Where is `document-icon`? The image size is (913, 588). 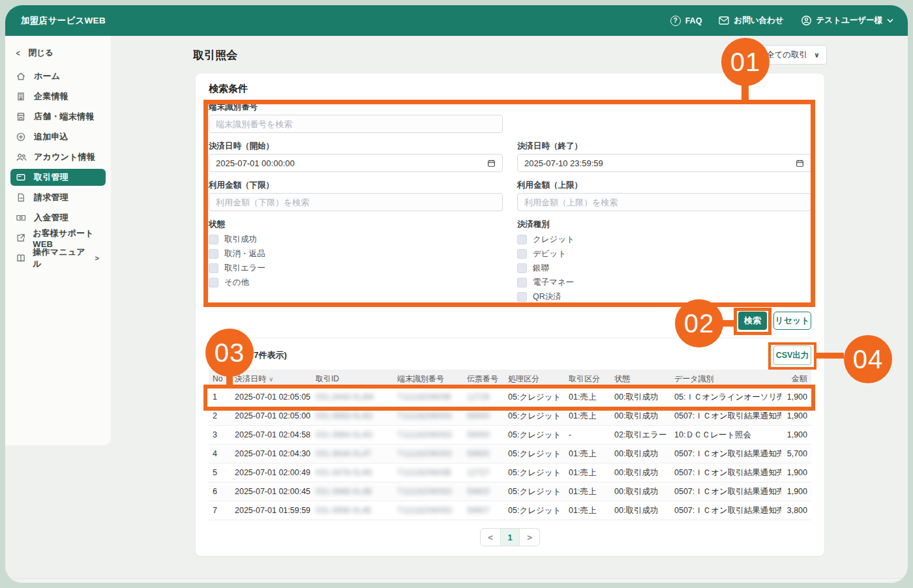
document-icon is located at coordinates (22, 198).